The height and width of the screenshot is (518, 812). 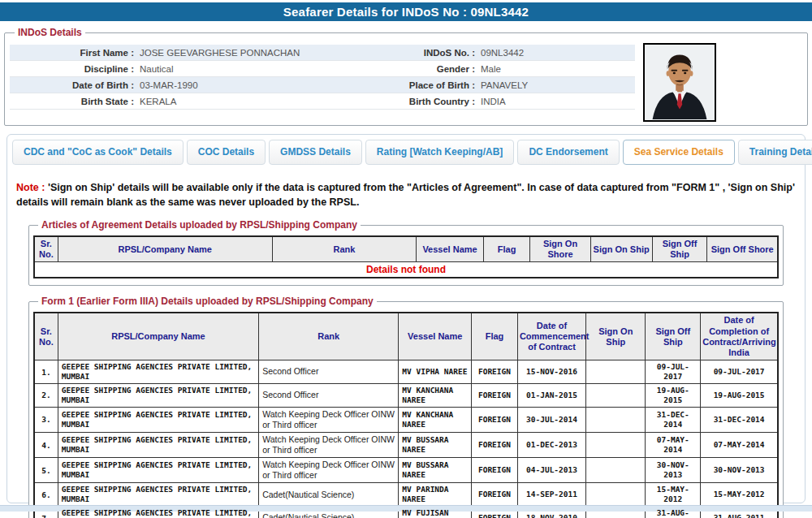 What do you see at coordinates (75, 53) in the screenshot?
I see `field-label: First Name :` at bounding box center [75, 53].